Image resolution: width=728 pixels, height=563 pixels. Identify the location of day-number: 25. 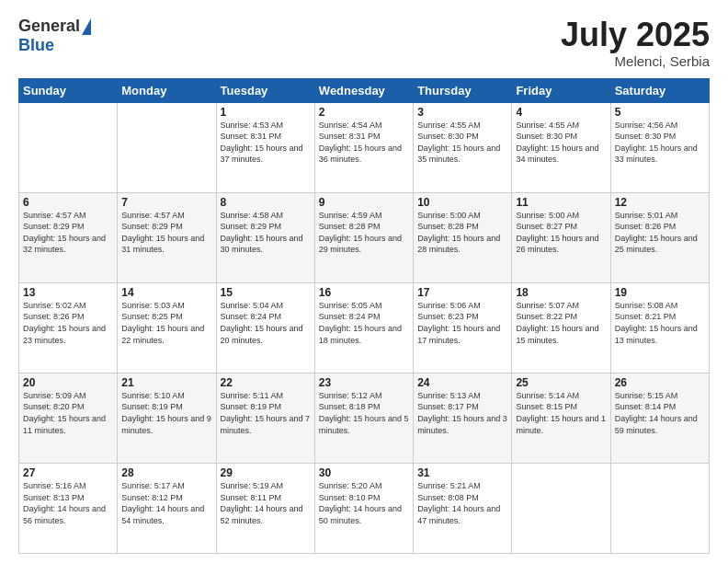
(561, 383).